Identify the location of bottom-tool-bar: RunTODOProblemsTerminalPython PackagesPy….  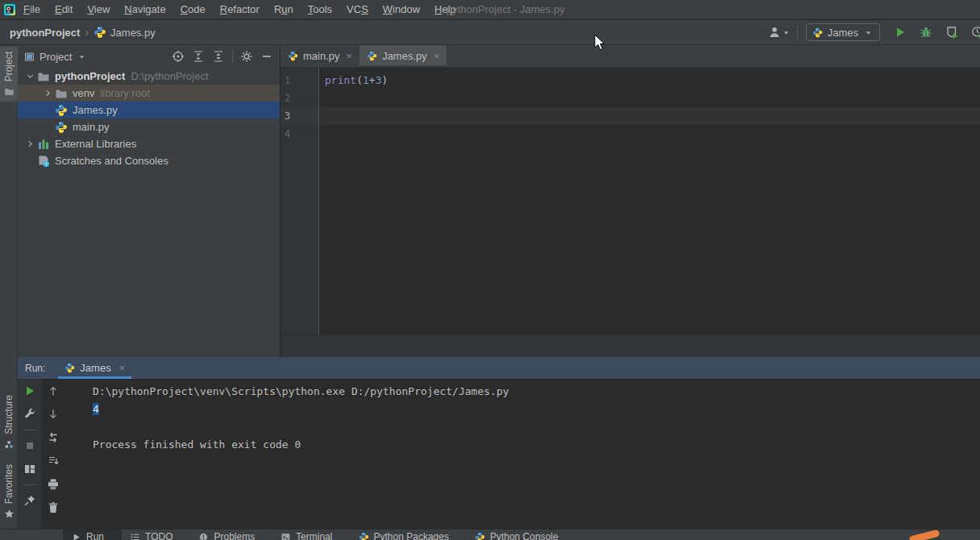
(490, 534).